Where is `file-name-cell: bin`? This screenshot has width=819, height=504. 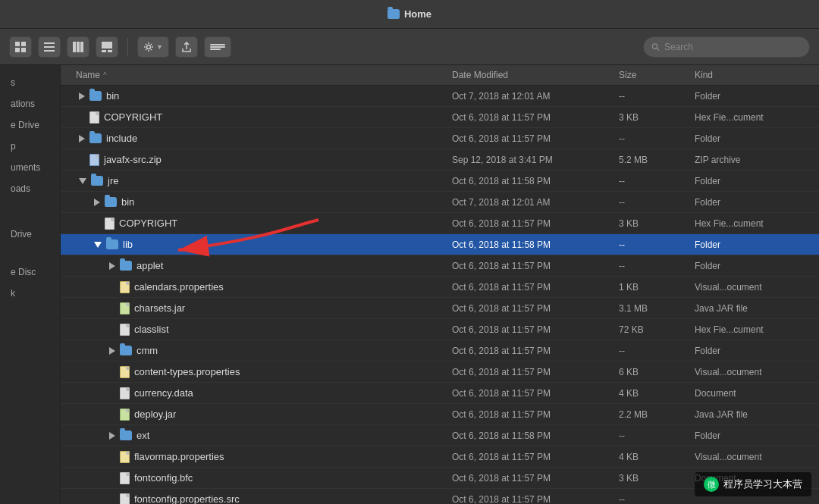
file-name-cell: bin is located at coordinates (258, 202).